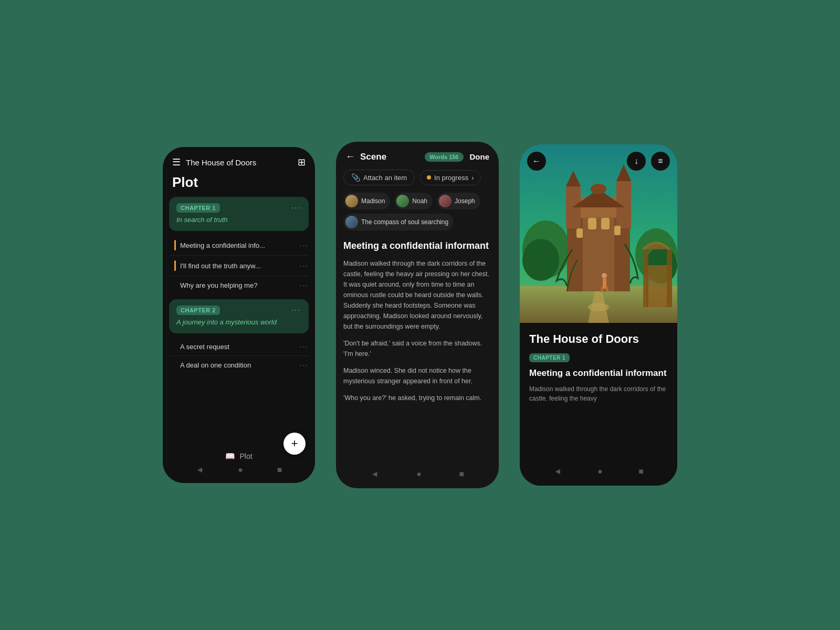  Describe the element at coordinates (239, 310) in the screenshot. I see `chapter-2-label: CHAPTER 2 ···` at that location.